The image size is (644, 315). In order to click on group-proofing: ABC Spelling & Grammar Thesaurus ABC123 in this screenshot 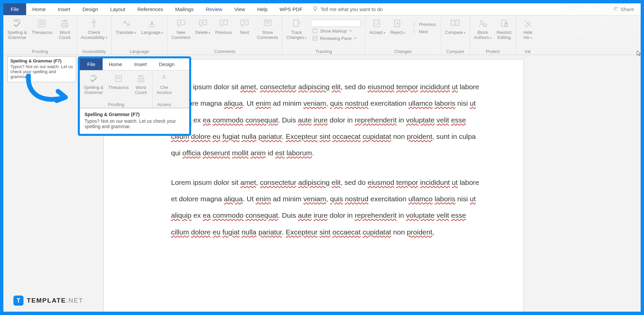, I will do `click(40, 35)`.